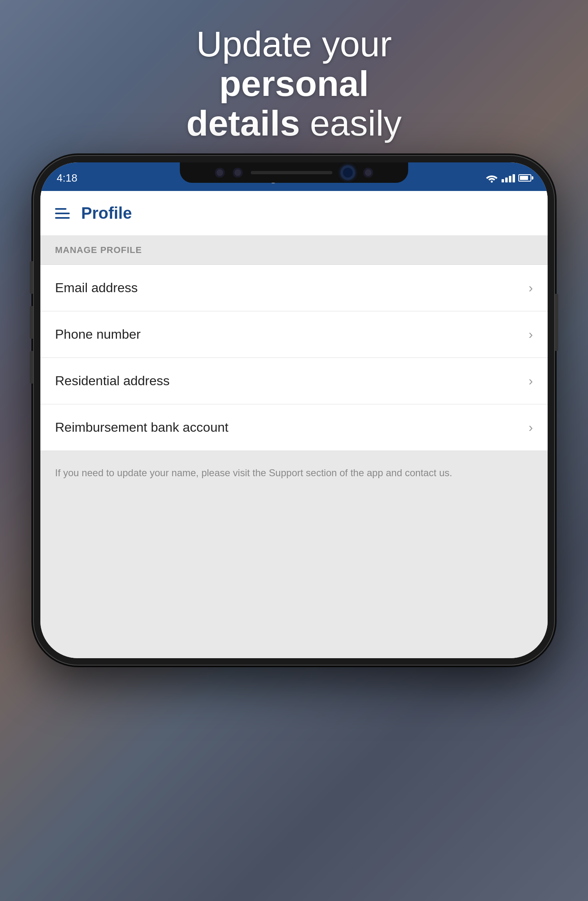  What do you see at coordinates (106, 213) in the screenshot?
I see `app-title: Profile` at bounding box center [106, 213].